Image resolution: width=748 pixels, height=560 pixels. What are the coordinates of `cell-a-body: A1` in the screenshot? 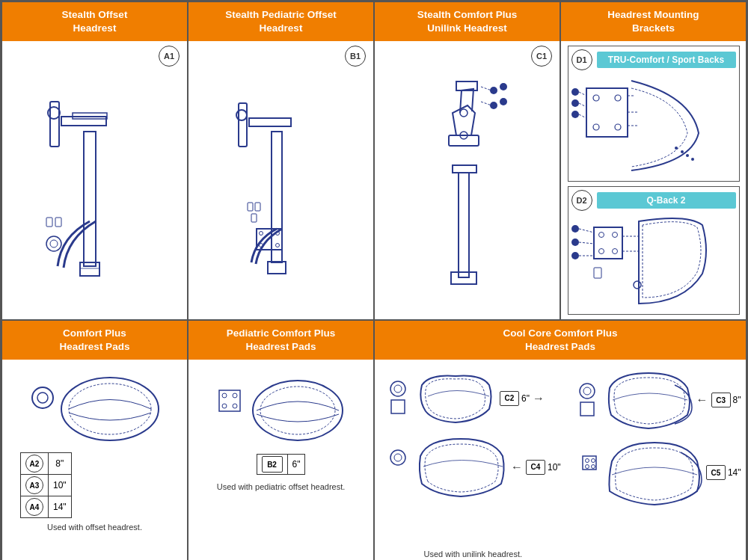 It's located at (94, 180).